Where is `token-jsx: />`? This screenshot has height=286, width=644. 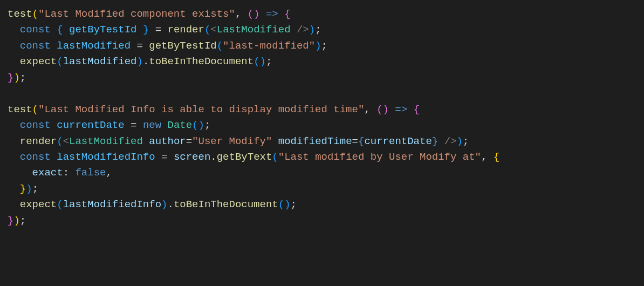 token-jsx: /> is located at coordinates (451, 141).